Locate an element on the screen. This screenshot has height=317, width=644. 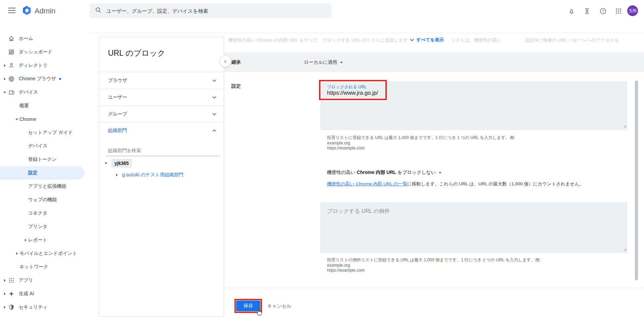
sidebar-item-enrollment-tokens: 登録トークン is located at coordinates (44, 160).